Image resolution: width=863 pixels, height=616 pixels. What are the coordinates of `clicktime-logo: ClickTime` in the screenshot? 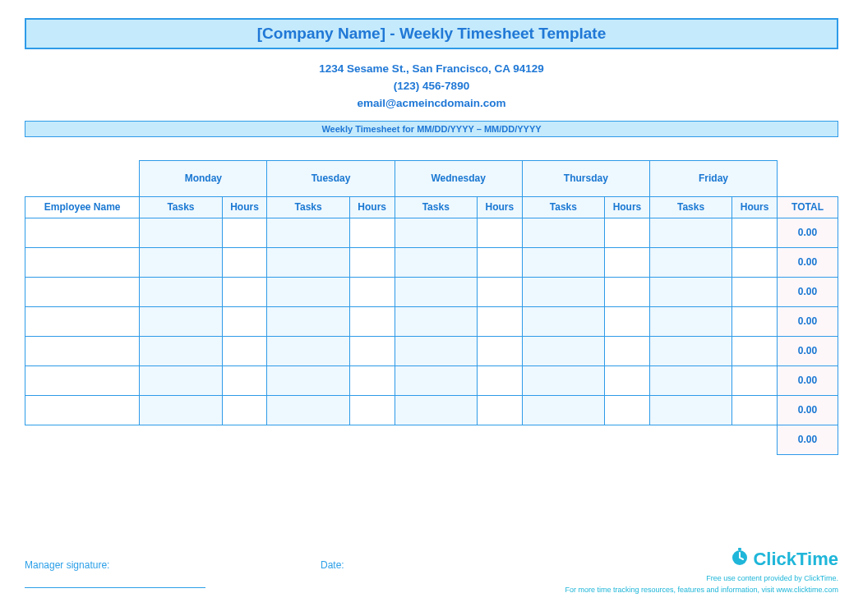 It's located at (702, 559).